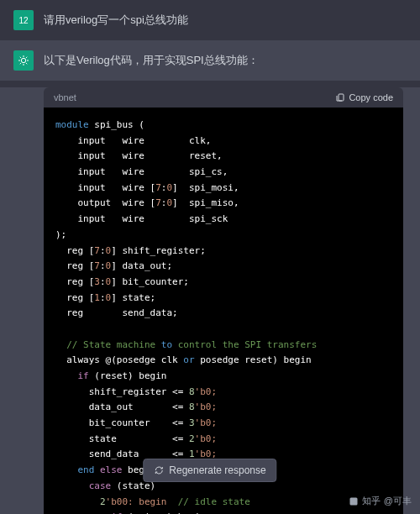 This screenshot has height=514, width=420. Describe the element at coordinates (159, 470) in the screenshot. I see `refresh-icon` at that location.